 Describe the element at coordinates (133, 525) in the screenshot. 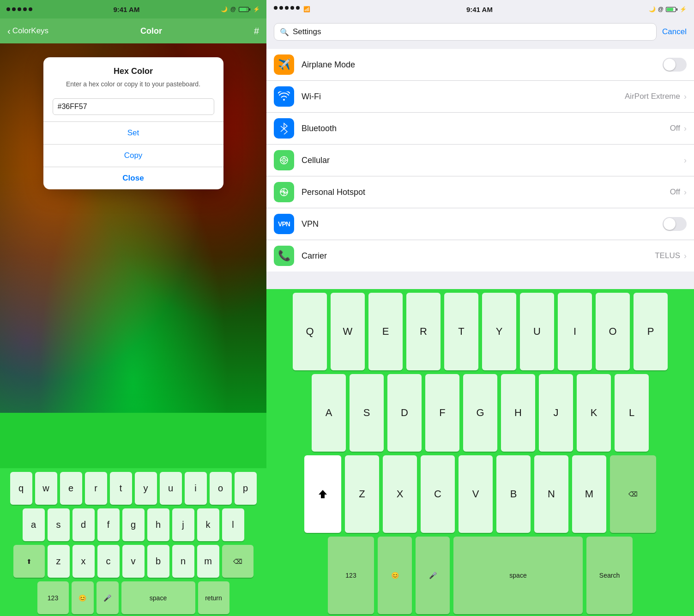

I see `key-g: g` at that location.